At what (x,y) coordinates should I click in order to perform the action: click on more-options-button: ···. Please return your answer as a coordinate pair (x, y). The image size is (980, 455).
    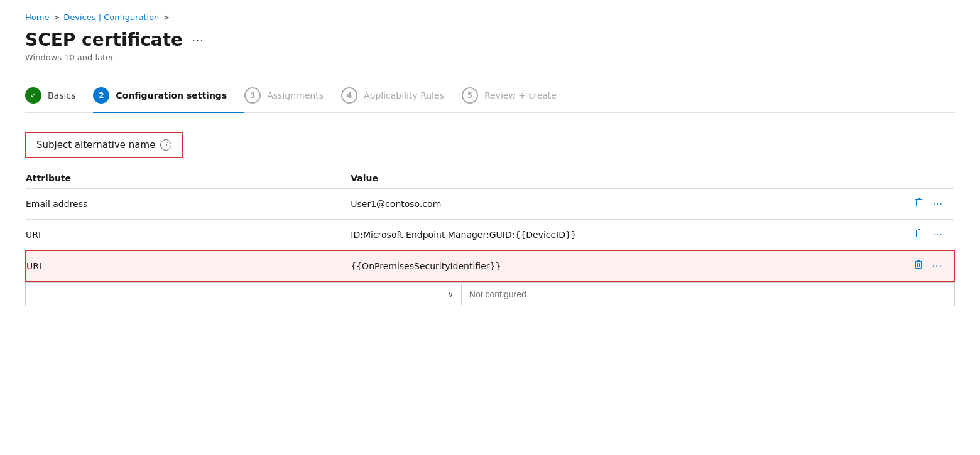
    Looking at the image, I should click on (198, 40).